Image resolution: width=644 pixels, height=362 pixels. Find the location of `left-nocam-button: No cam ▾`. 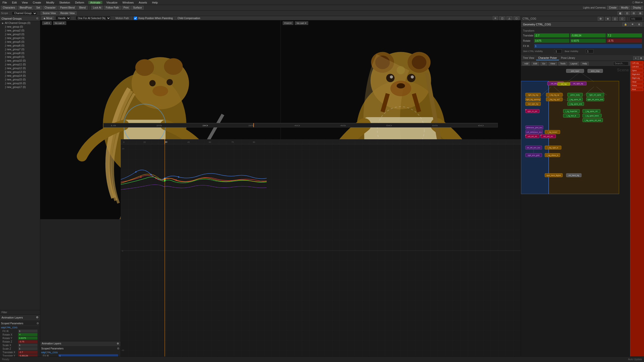

left-nocam-button: No cam ▾ is located at coordinates (60, 23).